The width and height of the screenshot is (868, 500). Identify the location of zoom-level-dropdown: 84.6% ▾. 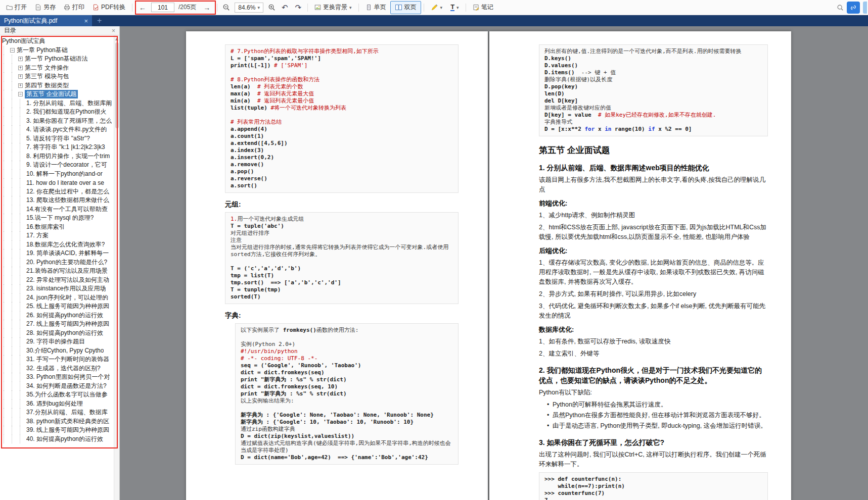
(249, 8).